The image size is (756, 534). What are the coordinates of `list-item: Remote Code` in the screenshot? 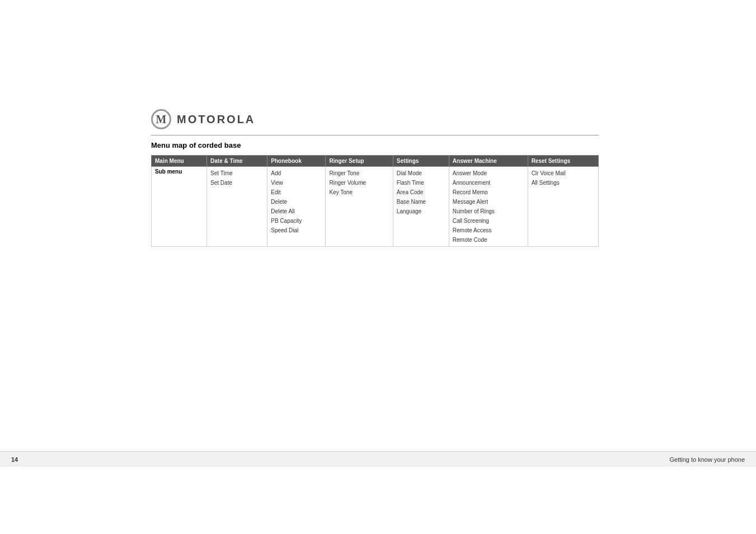 It's located at (489, 240).